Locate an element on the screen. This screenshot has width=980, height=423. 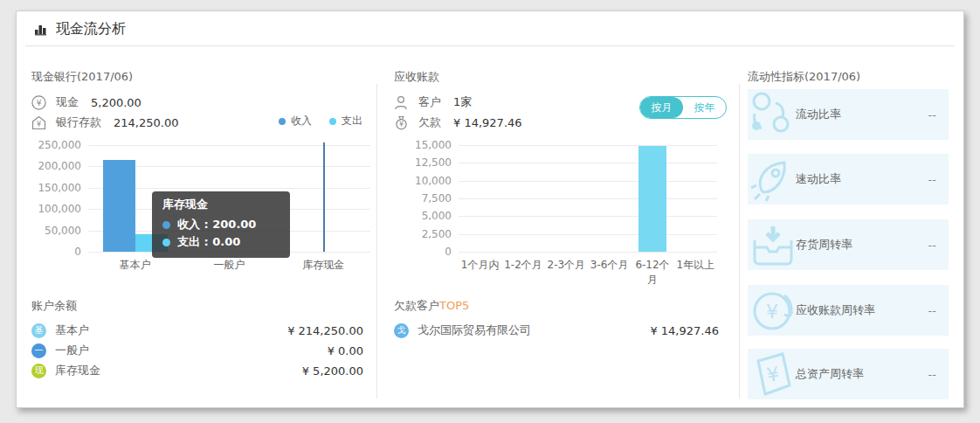
indicator-card-asset-turnover: ¥ 总资产周转率 -- is located at coordinates (848, 374).